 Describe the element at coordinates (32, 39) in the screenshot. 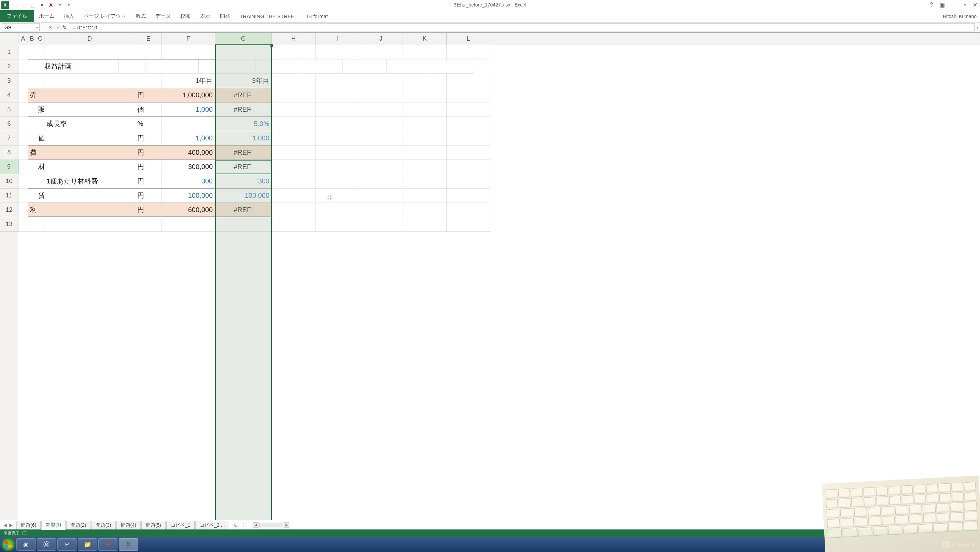

I see `col-header-B: B` at that location.